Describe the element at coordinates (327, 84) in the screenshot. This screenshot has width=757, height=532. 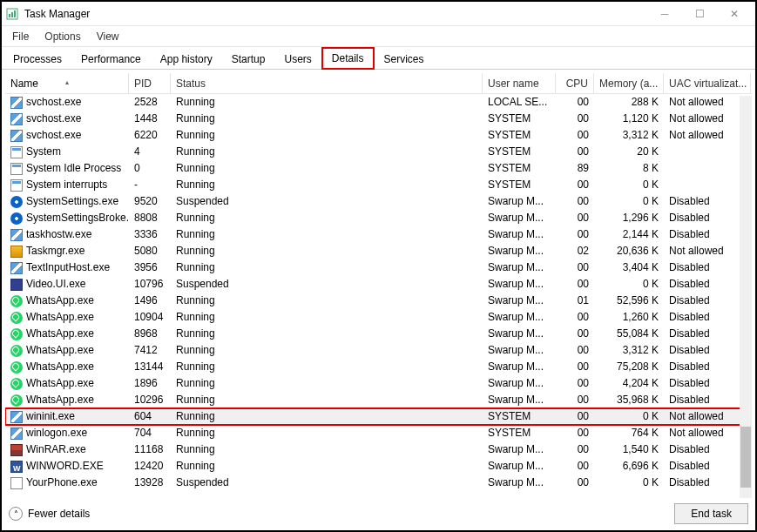
I see `header-status: Status` at that location.